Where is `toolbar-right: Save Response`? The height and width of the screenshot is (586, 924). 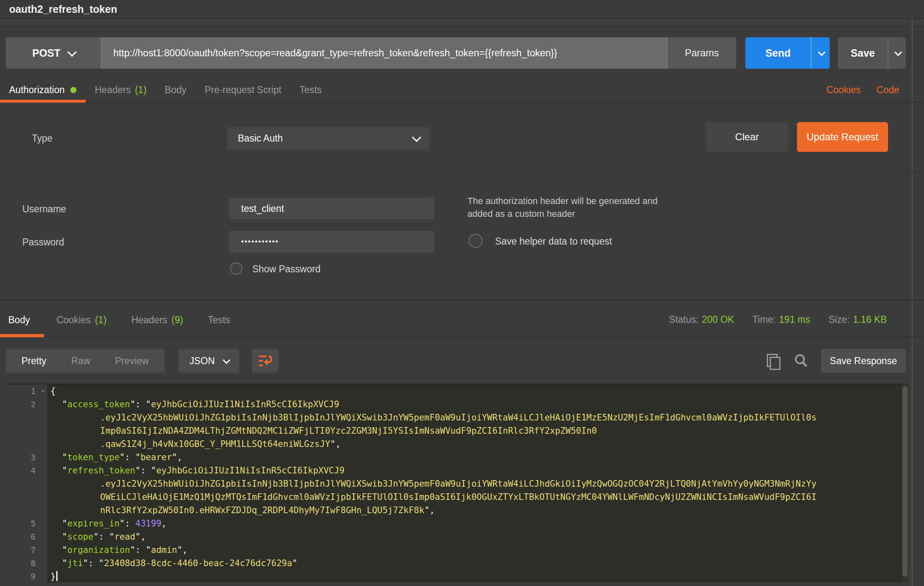
toolbar-right: Save Response is located at coordinates (835, 361).